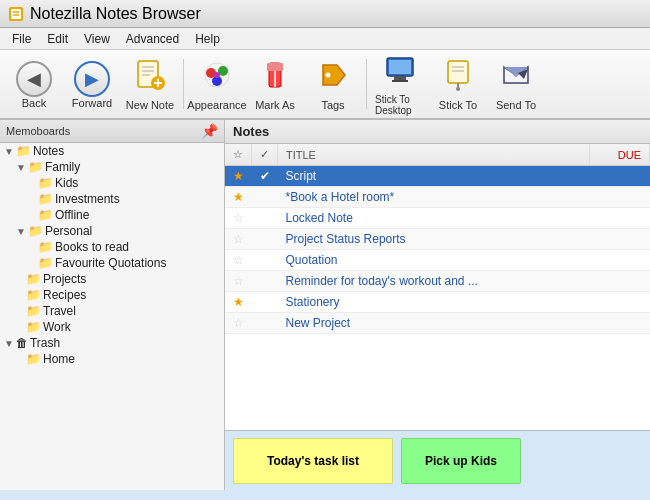  Describe the element at coordinates (97, 39) in the screenshot. I see `menu-view: View` at that location.